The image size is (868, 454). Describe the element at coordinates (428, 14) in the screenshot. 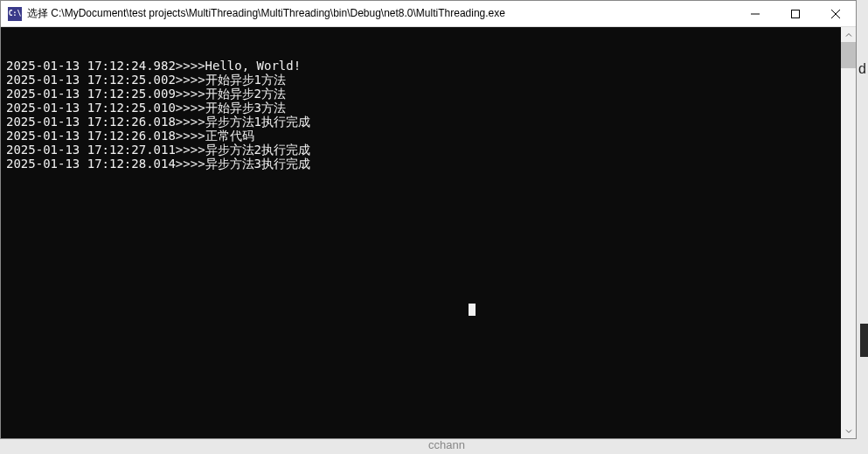

I see `titlebar: C:\ 选择 C:\MyDocument\test projects\Multi…` at that location.